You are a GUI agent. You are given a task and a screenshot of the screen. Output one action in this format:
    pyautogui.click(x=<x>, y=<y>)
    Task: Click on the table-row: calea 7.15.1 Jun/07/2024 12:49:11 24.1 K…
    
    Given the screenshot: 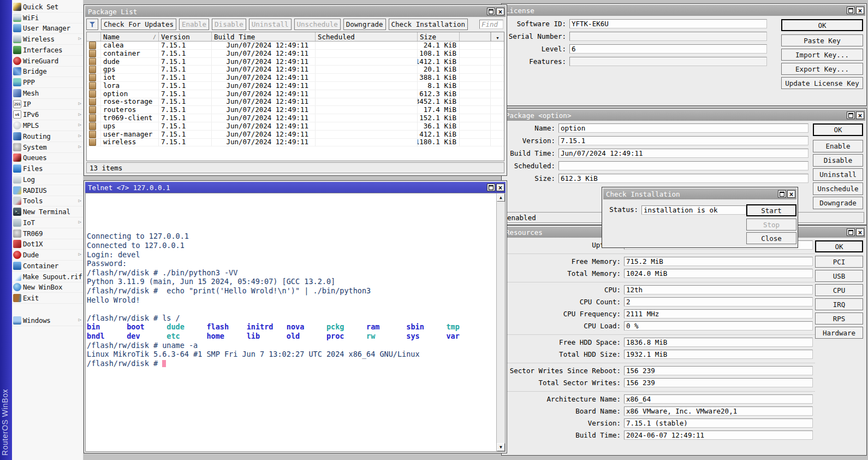 What is the action you would take?
    pyautogui.click(x=295, y=46)
    